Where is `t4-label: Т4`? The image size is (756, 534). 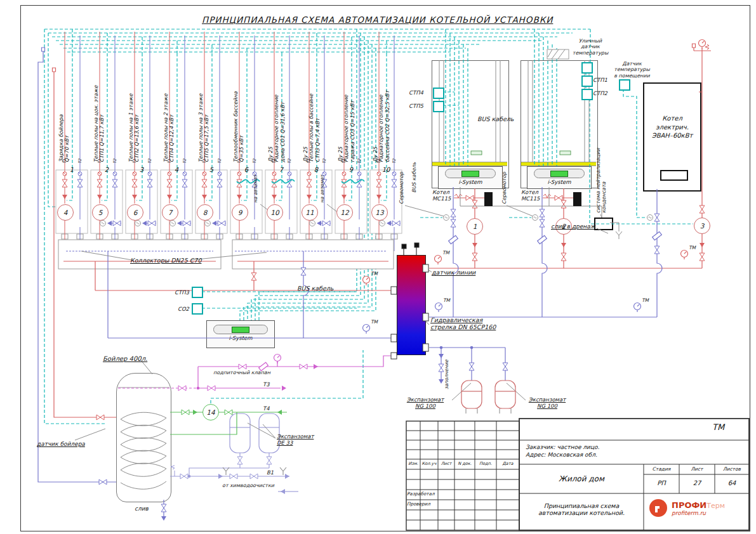
t4-label: Т4 is located at coordinates (267, 408).